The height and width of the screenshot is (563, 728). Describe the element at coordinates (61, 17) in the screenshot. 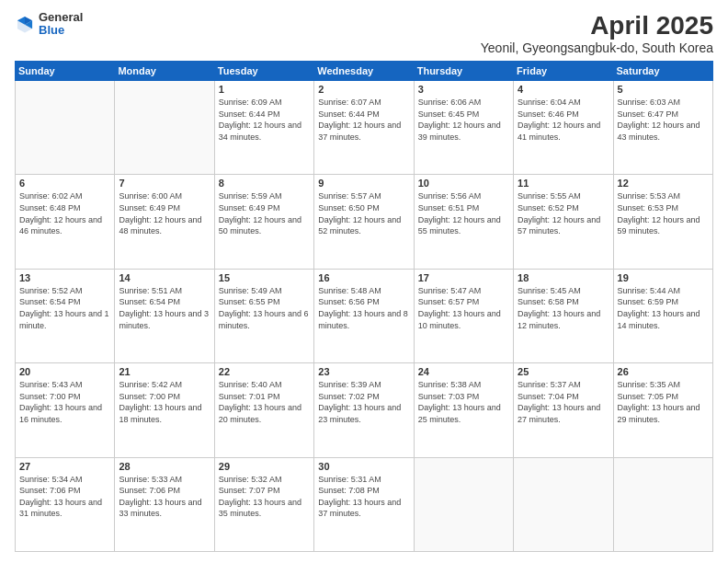

I see `logo-general-text: General` at that location.